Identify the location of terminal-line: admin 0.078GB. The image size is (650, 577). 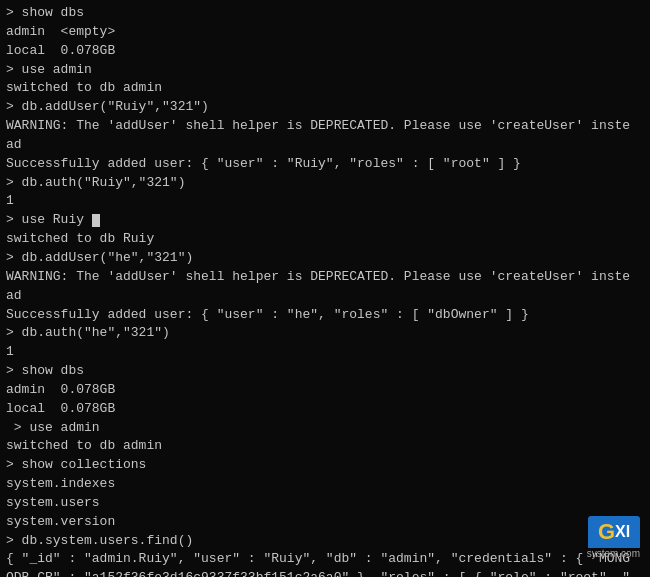
(325, 390).